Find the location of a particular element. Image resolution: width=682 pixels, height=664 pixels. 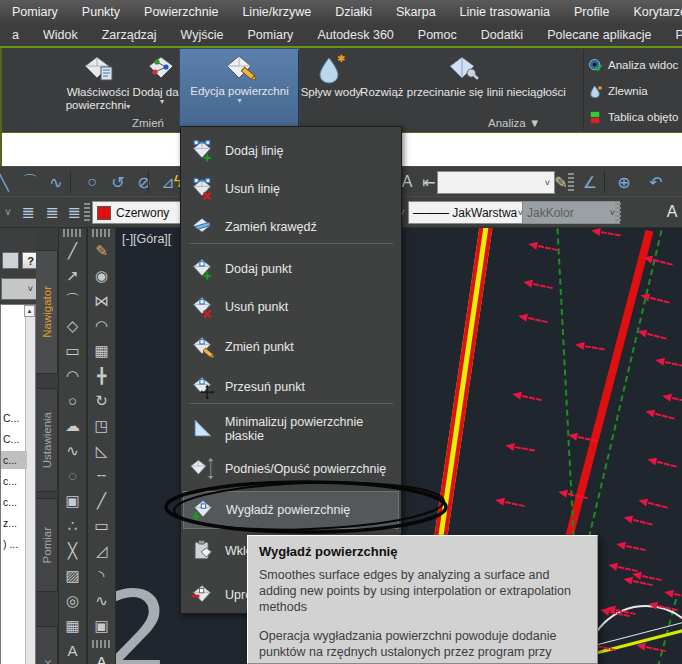

spline-tool: ∿ is located at coordinates (56, 182).